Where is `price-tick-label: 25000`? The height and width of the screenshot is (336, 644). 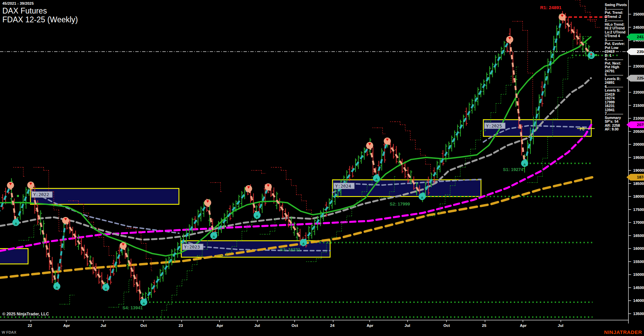 price-tick-label: 25000 is located at coordinates (639, 14).